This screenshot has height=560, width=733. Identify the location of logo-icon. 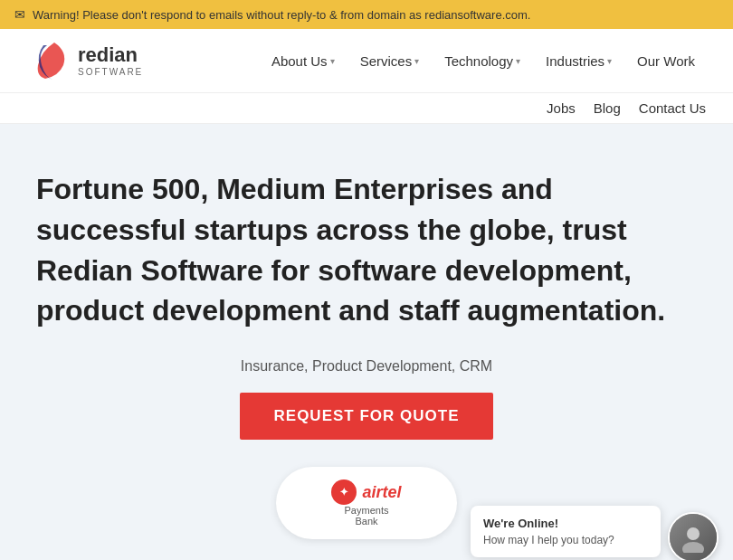
(50, 61).